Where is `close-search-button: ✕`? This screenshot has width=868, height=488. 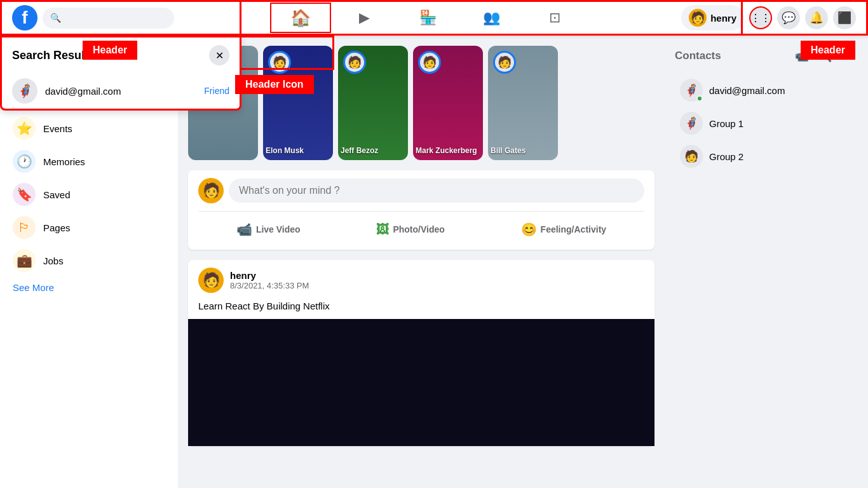 close-search-button: ✕ is located at coordinates (219, 55).